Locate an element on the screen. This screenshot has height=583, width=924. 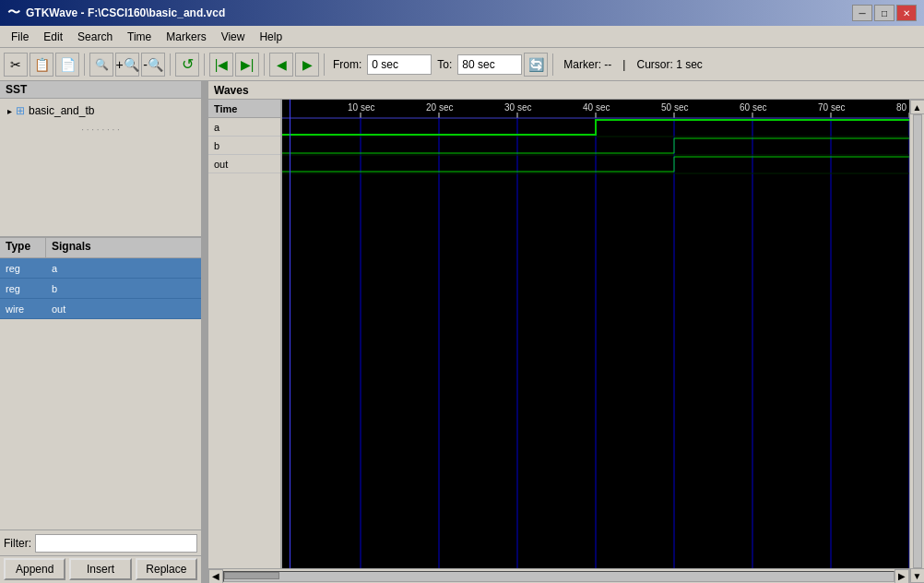
insert-button: Insert is located at coordinates (100, 569).